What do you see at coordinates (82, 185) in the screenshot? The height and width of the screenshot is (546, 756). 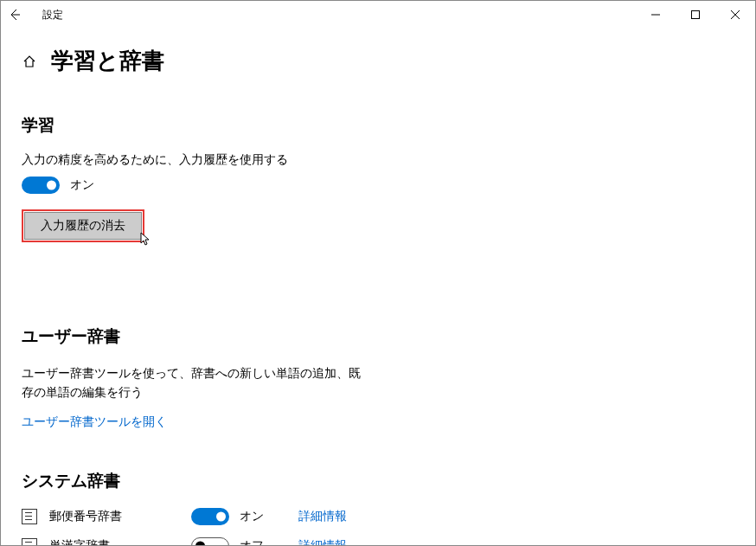 I see `learning-toggle-label: オン` at bounding box center [82, 185].